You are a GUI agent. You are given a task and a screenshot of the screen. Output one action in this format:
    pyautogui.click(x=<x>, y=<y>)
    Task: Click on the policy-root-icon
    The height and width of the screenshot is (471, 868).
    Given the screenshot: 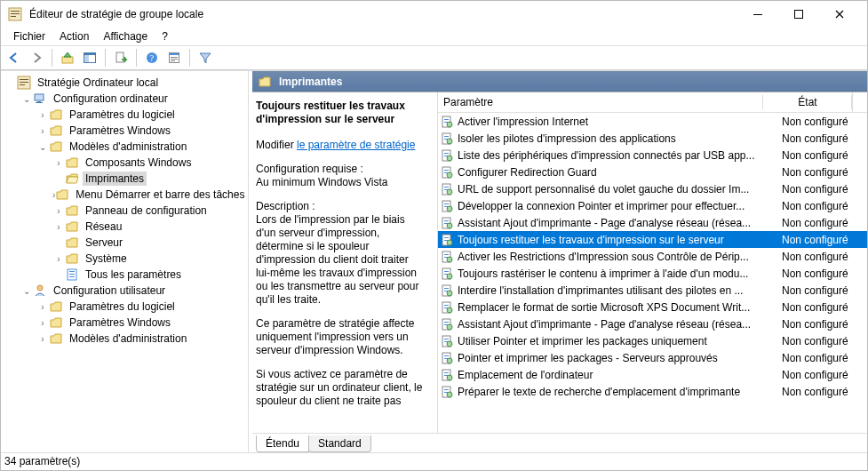 What is the action you would take?
    pyautogui.click(x=24, y=83)
    